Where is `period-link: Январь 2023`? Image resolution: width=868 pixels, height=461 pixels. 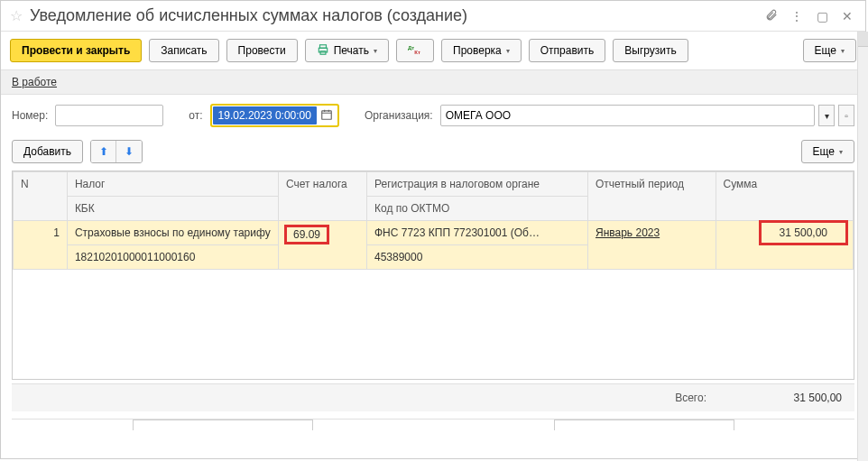 period-link: Январь 2023 is located at coordinates (628, 233).